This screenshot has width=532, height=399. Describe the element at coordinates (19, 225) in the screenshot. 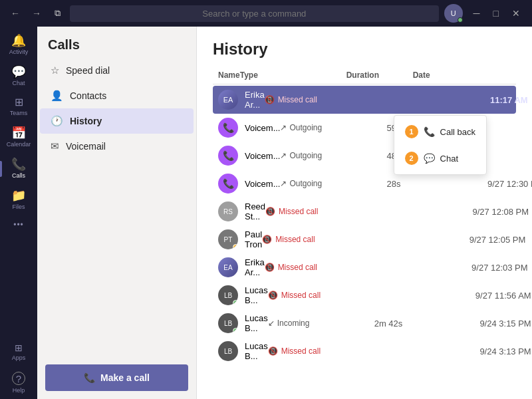

I see `sidebar-item-more: •••` at that location.